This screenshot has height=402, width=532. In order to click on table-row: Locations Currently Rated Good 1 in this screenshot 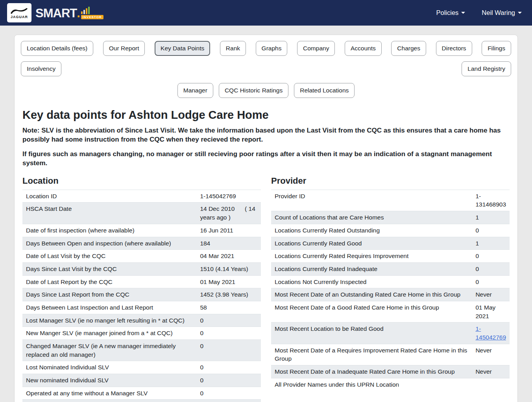, I will do `click(390, 243)`.